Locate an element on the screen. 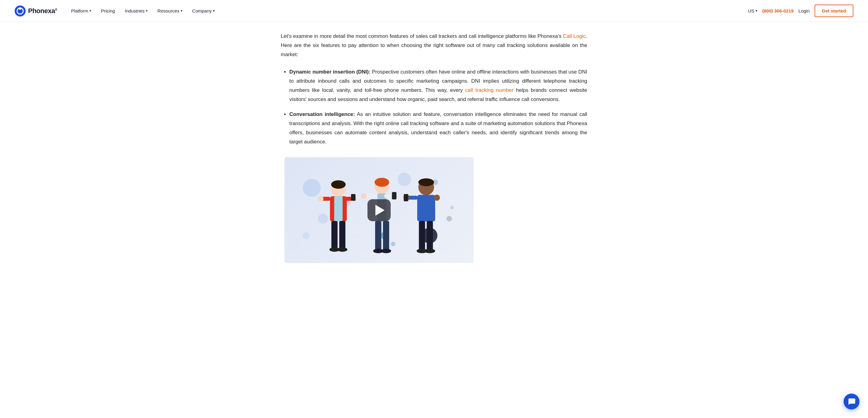  industries-chevron-icon: ▾ is located at coordinates (147, 11).